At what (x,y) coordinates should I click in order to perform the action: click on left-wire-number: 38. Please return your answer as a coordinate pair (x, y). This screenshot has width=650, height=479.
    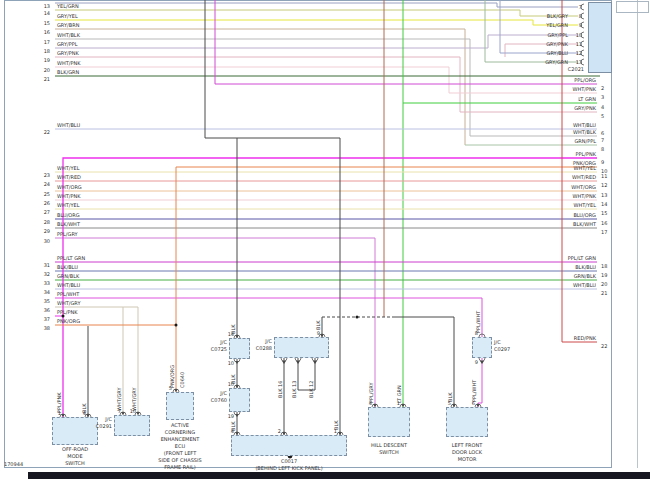
    Looking at the image, I should click on (43, 328).